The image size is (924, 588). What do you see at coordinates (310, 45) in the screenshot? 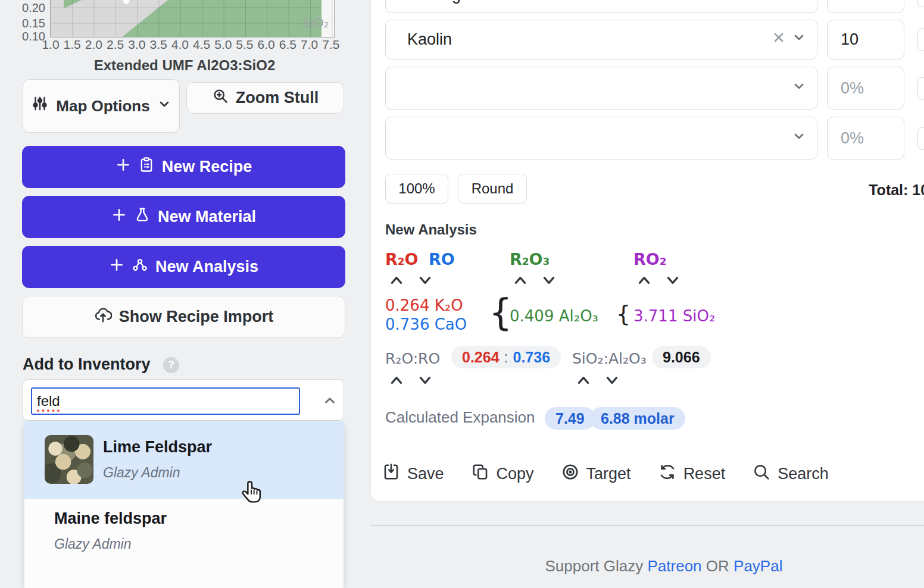
I see `x-tick-label: 7.0` at bounding box center [310, 45].